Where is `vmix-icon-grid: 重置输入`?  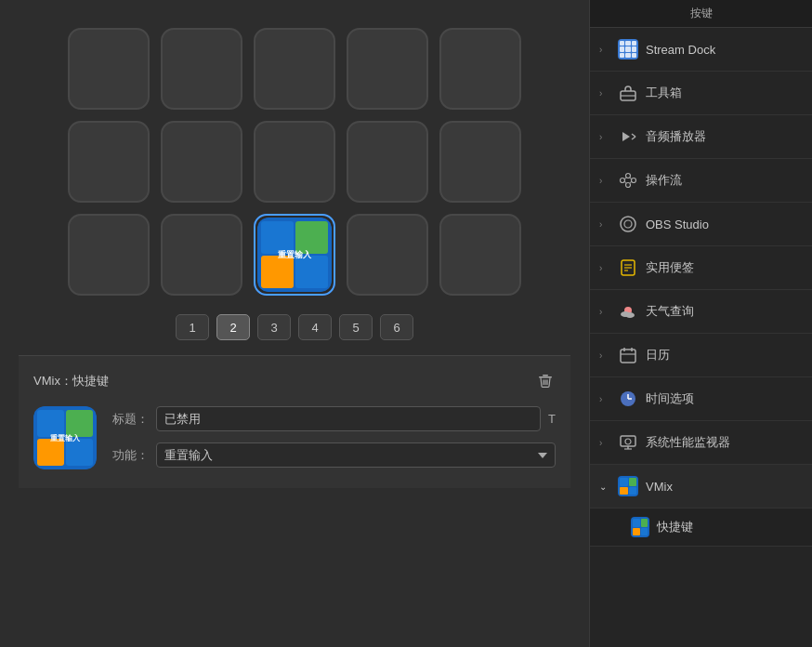 vmix-icon-grid: 重置输入 is located at coordinates (295, 255).